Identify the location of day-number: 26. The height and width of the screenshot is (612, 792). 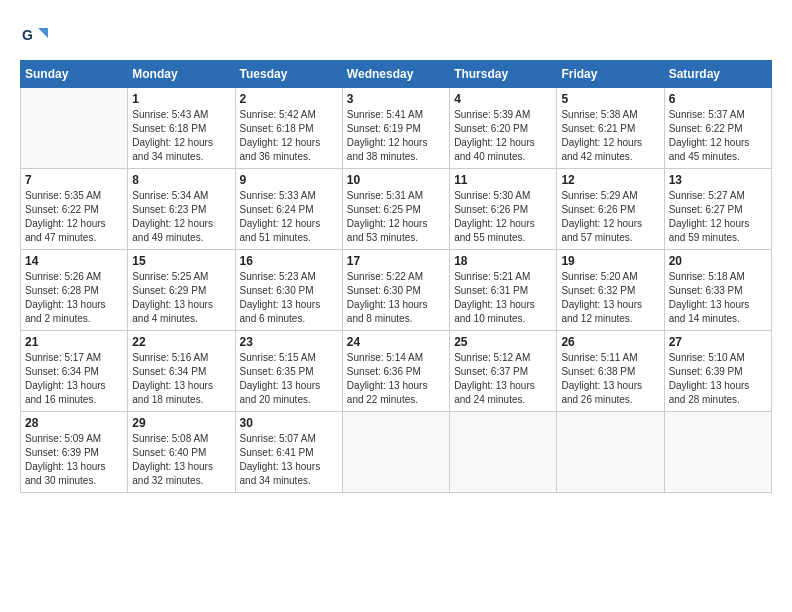
(610, 342).